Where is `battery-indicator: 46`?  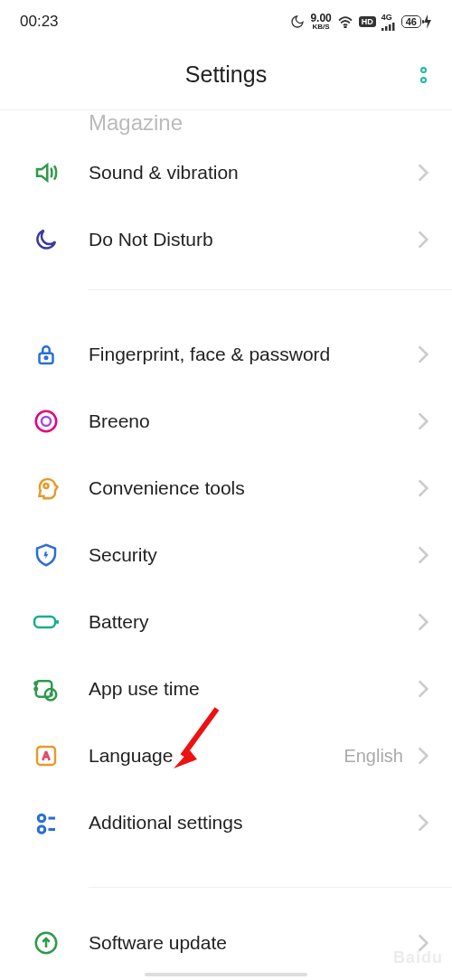
battery-indicator: 46 is located at coordinates (417, 22).